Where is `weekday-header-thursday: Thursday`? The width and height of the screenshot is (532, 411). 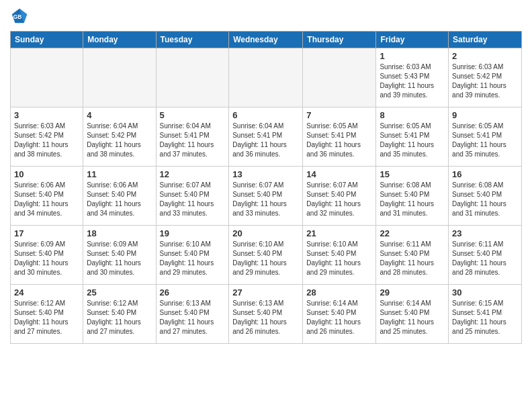 weekday-header-thursday: Thursday is located at coordinates (340, 40).